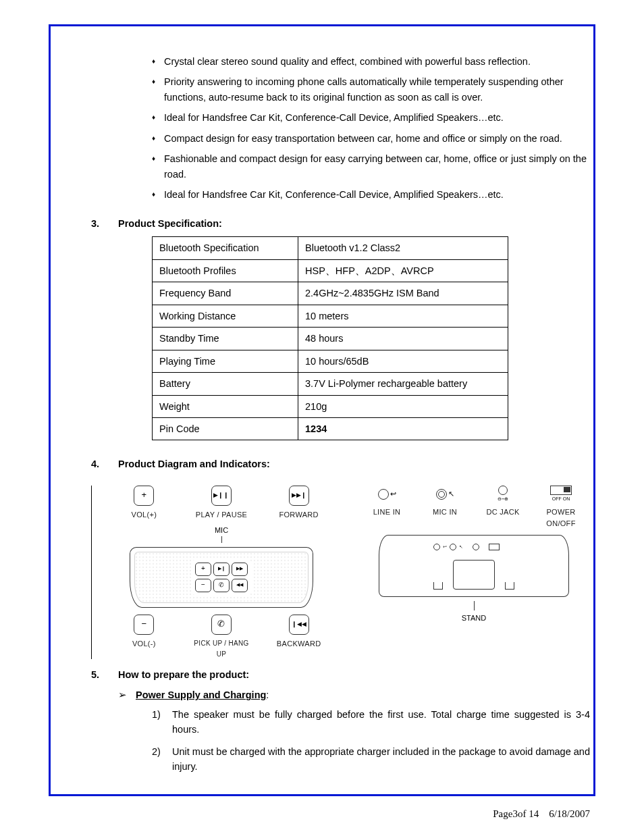 The image size is (644, 834). What do you see at coordinates (331, 316) in the screenshot?
I see `table-row: Working Distance10 meters` at bounding box center [331, 316].